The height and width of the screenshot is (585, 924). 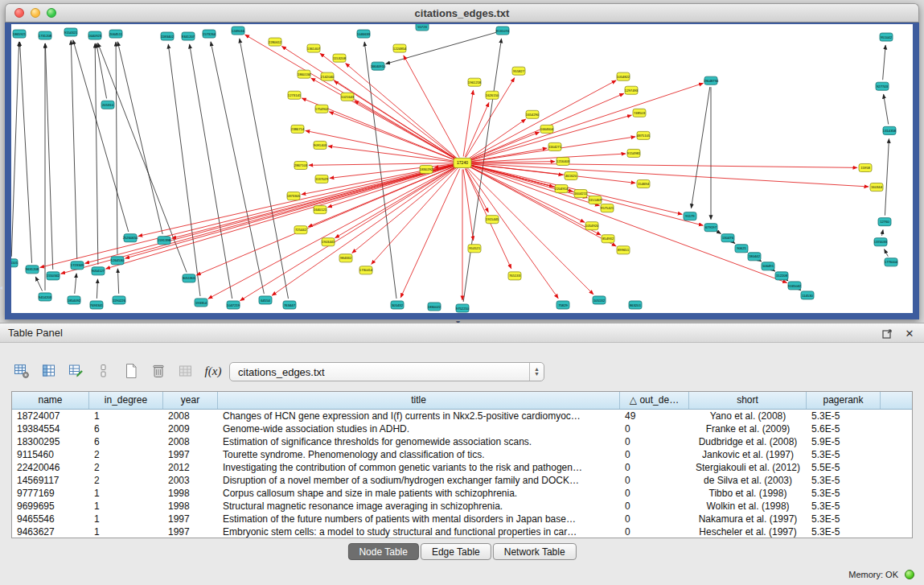 I want to click on graph-node: 1046633, so click(x=363, y=34).